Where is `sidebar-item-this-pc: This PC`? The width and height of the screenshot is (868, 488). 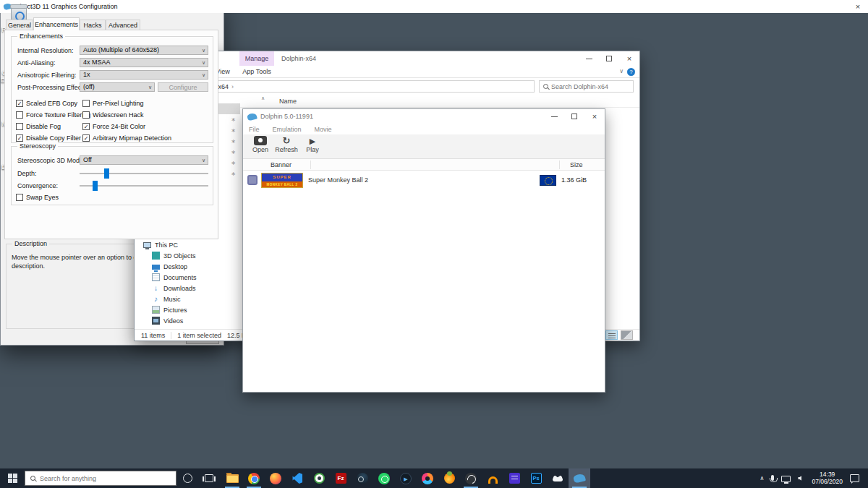 sidebar-item-this-pc: This PC is located at coordinates (187, 244).